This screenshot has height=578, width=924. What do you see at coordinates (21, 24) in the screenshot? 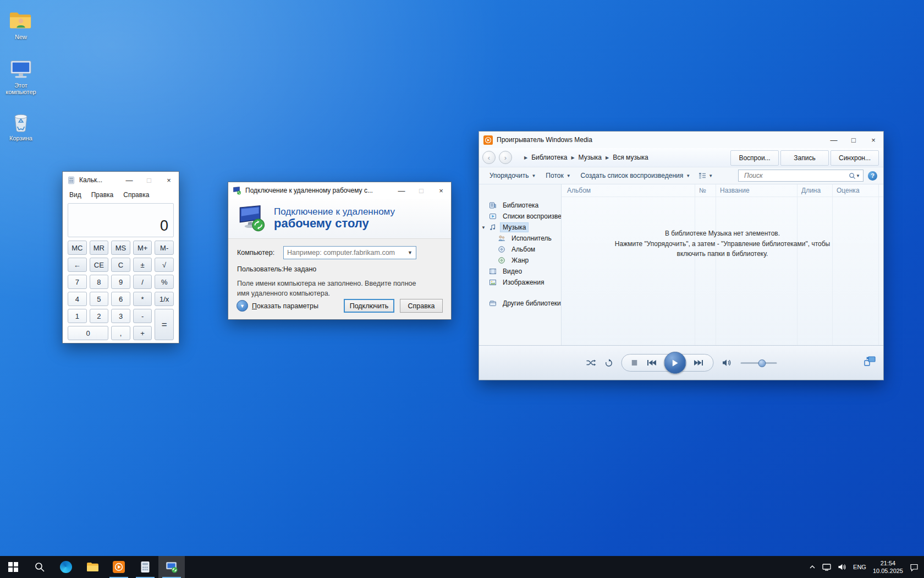
I see `desktop-icon-new-folder: New` at bounding box center [21, 24].